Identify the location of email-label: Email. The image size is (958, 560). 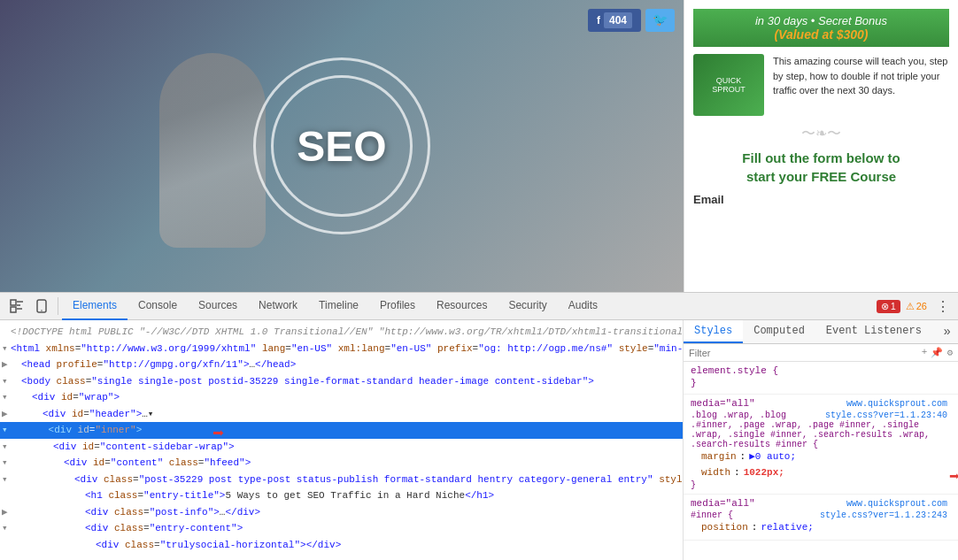
(822, 200).